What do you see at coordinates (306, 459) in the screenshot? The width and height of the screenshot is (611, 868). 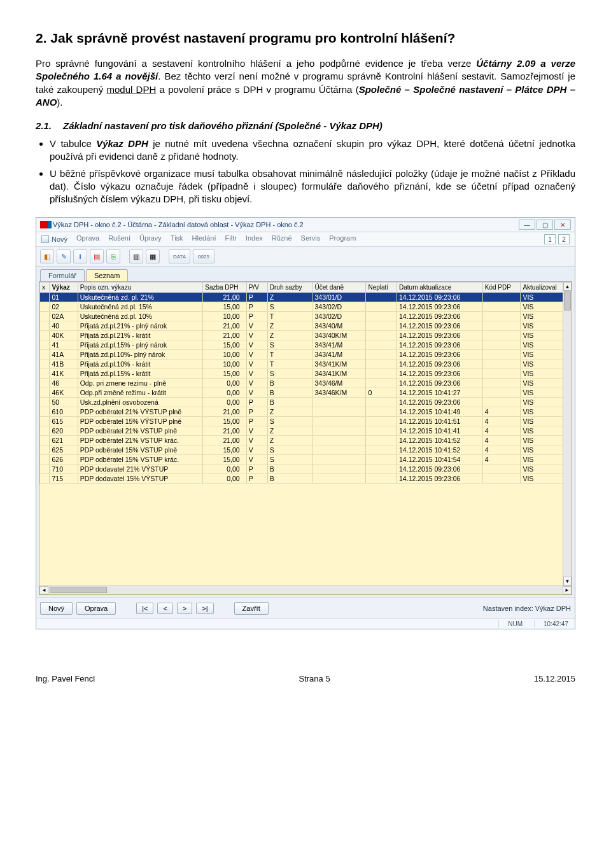 I see `table-row: 626PDP odběratel 15% VSTUP krác.15,00VS1…` at bounding box center [306, 459].